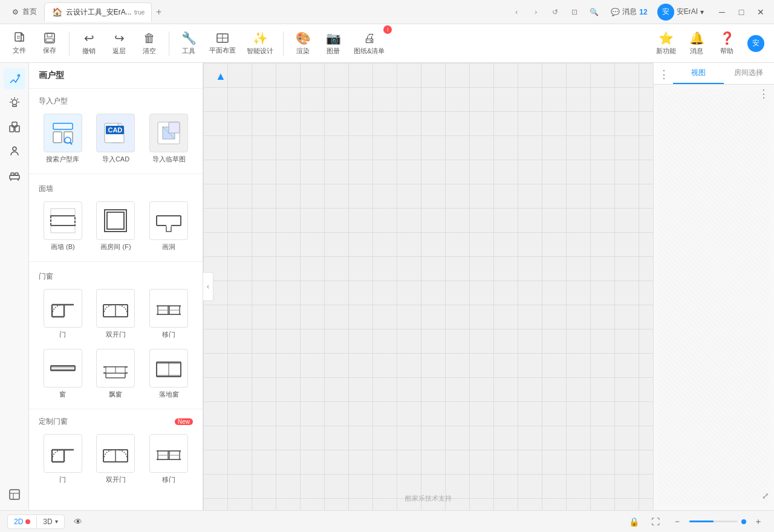 Image resolution: width=774 pixels, height=532 pixels. I want to click on main-toolbar: 文件 保存 ↩ 撤销 ↪ 返层 🗑 清空, so click(387, 44).